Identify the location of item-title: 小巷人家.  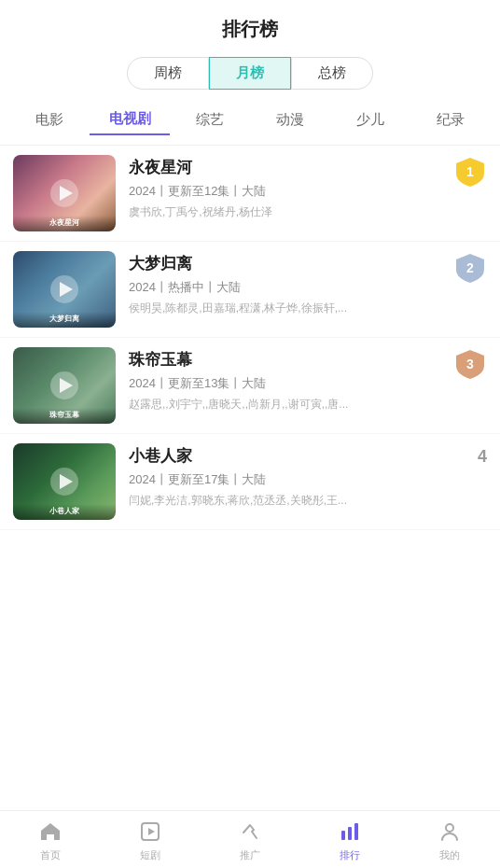
(308, 455).